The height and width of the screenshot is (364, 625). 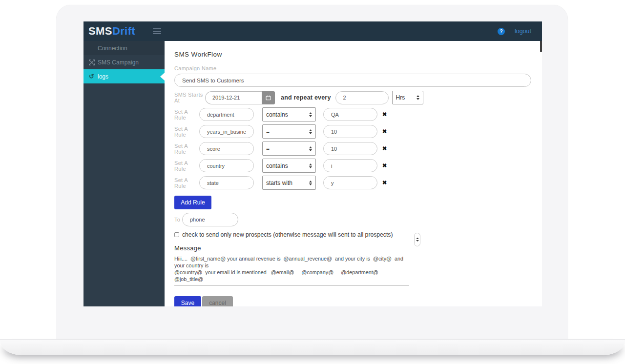 I want to click on message-variable-select, so click(x=417, y=240).